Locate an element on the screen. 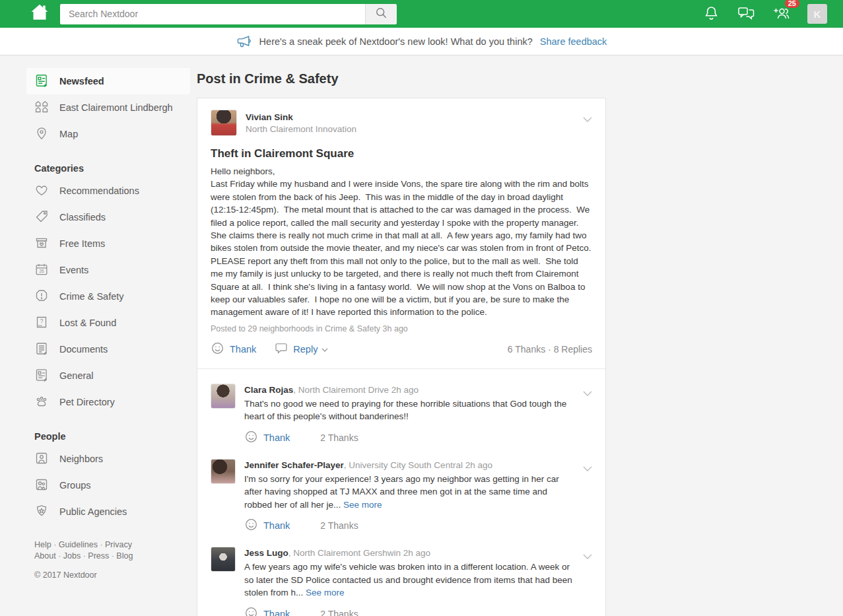 The width and height of the screenshot is (843, 616). sidebar-item-lost-found: ? Lost & Found is located at coordinates (108, 323).